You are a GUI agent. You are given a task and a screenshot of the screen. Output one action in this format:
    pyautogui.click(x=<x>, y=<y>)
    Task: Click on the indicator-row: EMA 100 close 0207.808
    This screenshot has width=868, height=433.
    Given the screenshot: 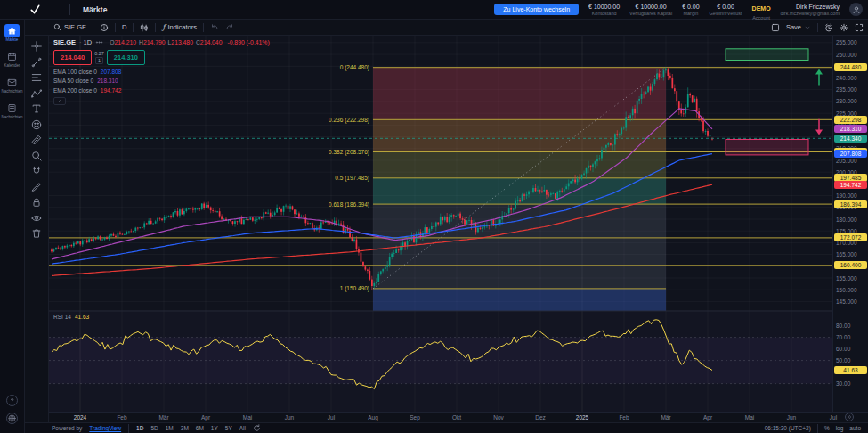 What is the action you would take?
    pyautogui.click(x=162, y=71)
    